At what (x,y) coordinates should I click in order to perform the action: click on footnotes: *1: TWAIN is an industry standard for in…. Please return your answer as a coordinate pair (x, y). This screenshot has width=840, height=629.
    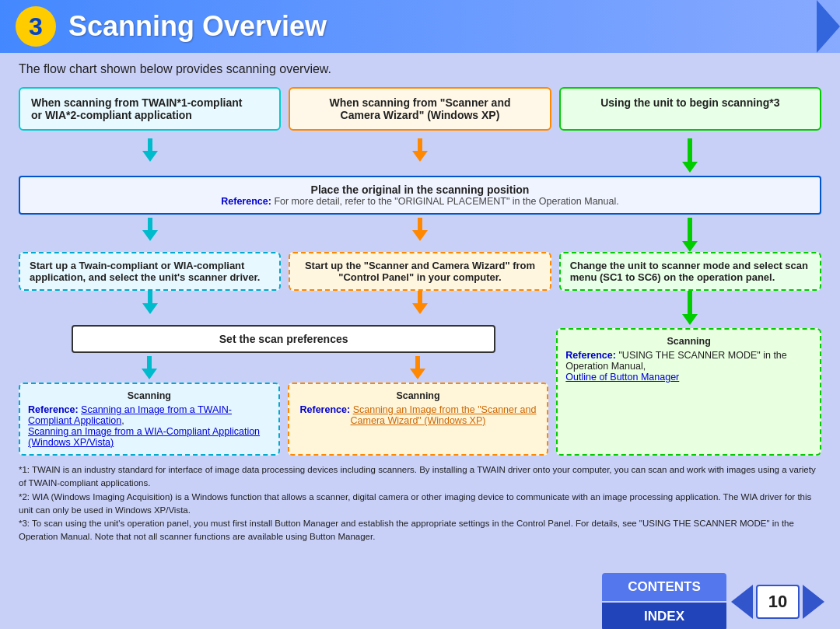
    Looking at the image, I should click on (420, 504).